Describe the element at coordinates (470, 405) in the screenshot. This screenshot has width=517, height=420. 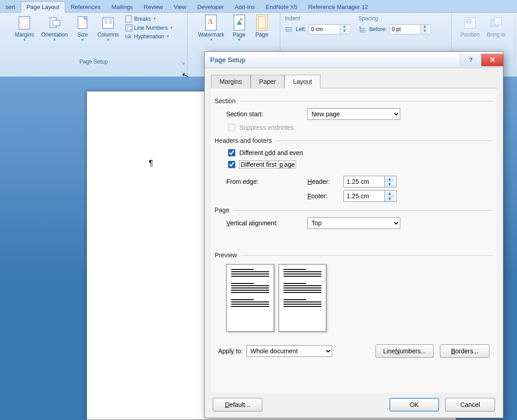
I see `cancel-button: Cancel` at that location.